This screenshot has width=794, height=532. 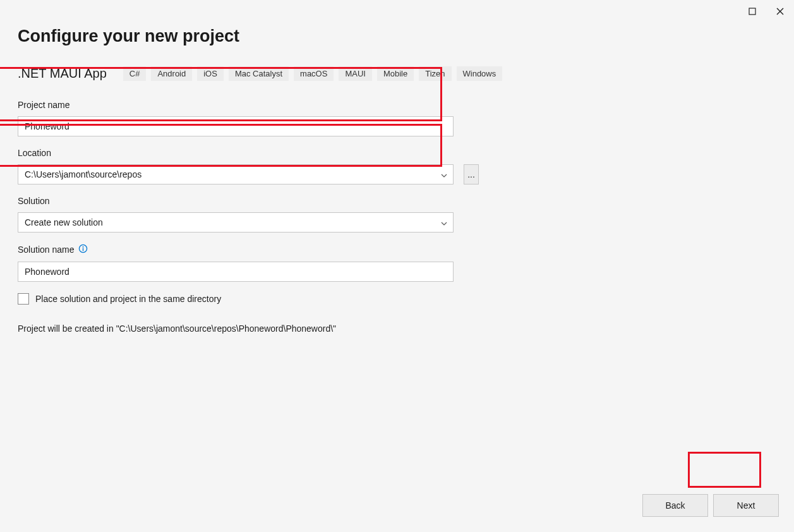 I want to click on tag-tizen: Tizen, so click(x=435, y=73).